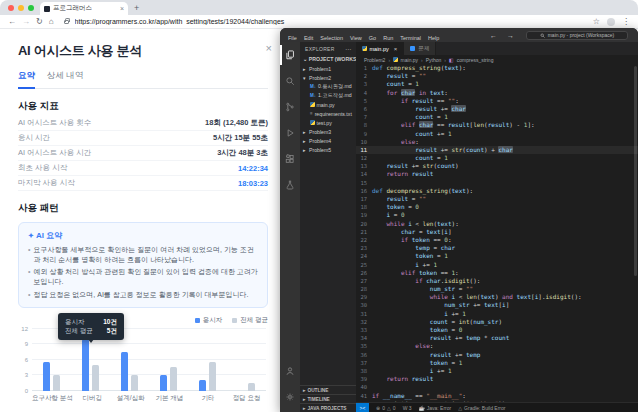 The image size is (638, 412). What do you see at coordinates (482, 408) in the screenshot?
I see `gradle-status: △ Gradle: Build Error` at bounding box center [482, 408].